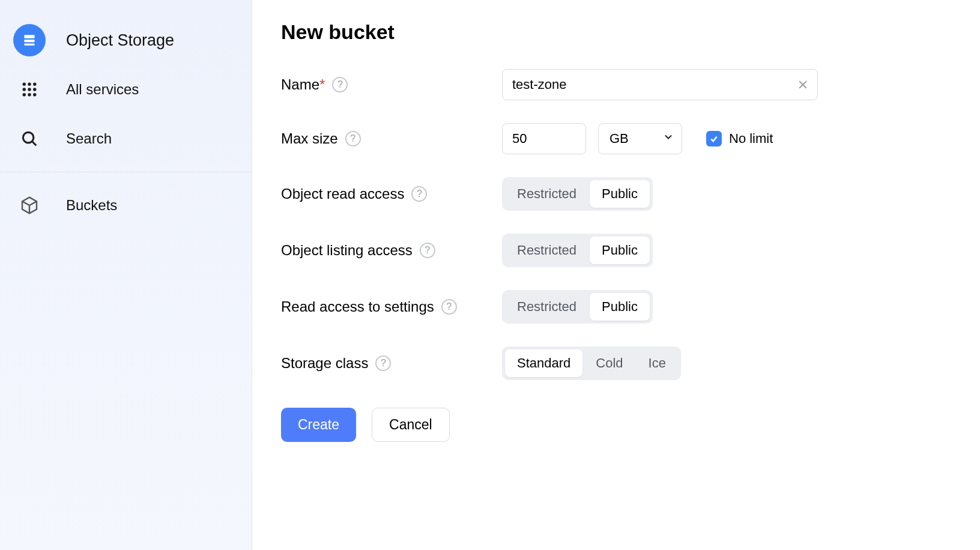 This screenshot has height=550, width=980. I want to click on form-actions: Create Cancel, so click(616, 425).